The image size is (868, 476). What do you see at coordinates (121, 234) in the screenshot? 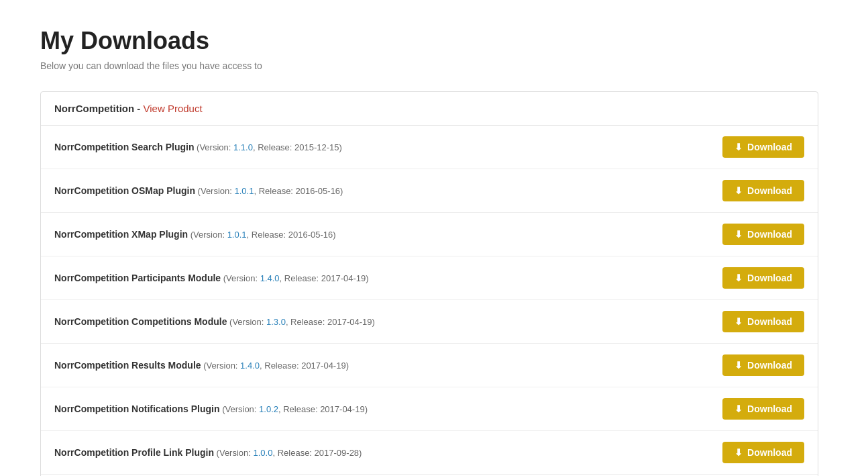
I see `item-title: NorrCompetition XMap Plugin` at bounding box center [121, 234].